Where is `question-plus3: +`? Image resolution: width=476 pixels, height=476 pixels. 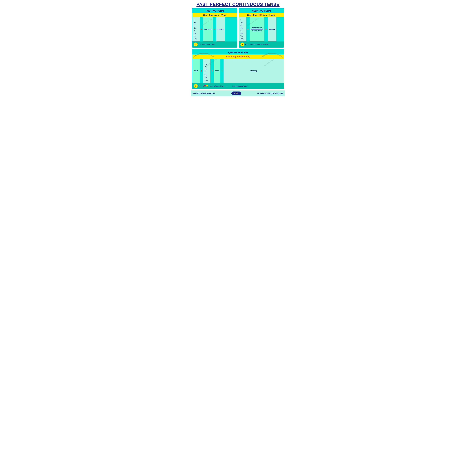 question-plus3: + is located at coordinates (222, 71).